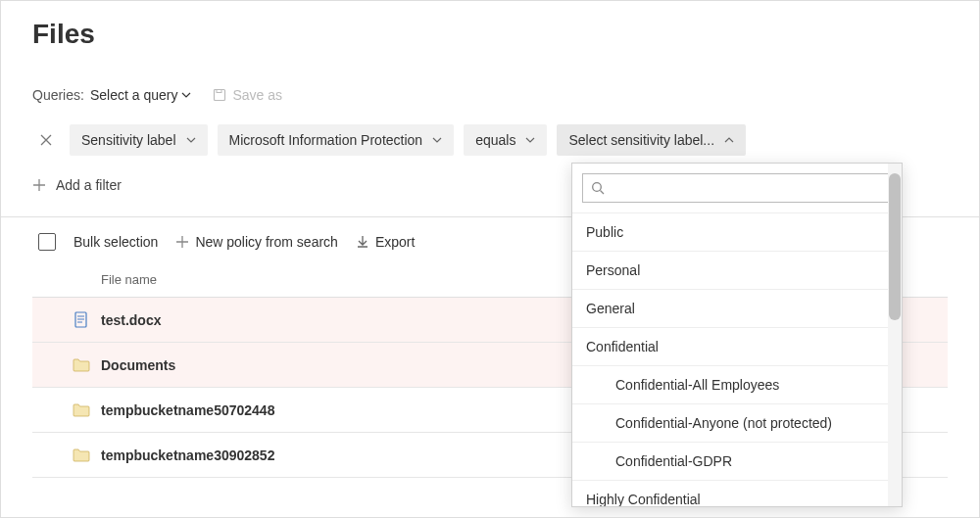  I want to click on scrollbar-thumb, so click(895, 247).